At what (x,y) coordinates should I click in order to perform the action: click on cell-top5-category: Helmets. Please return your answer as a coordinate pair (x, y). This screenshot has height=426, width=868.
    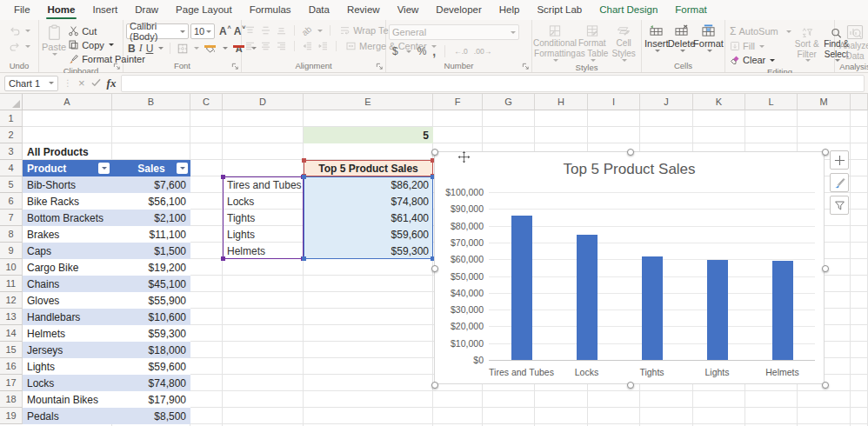
    Looking at the image, I should click on (263, 250).